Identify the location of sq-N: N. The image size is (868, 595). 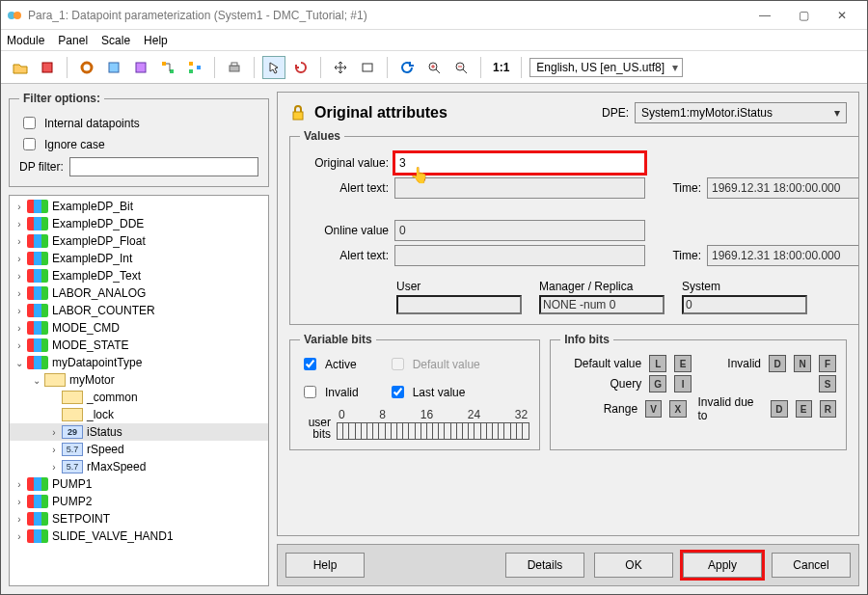
(802, 364).